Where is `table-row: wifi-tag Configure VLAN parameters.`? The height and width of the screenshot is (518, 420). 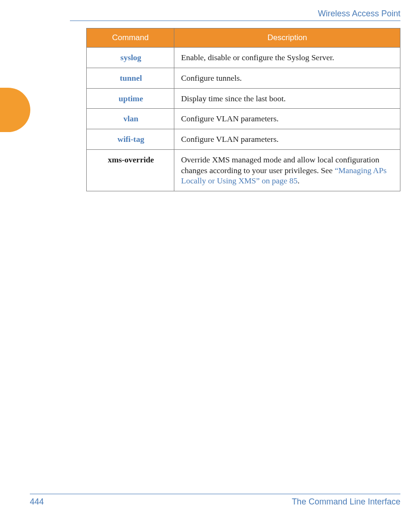
table-row: wifi-tag Configure VLAN parameters. is located at coordinates (243, 140).